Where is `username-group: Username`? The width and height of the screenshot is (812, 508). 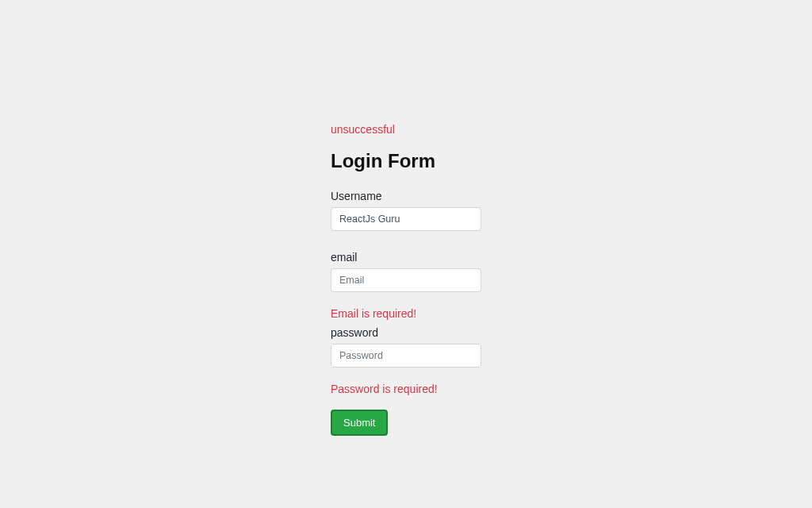 username-group: Username is located at coordinates (406, 210).